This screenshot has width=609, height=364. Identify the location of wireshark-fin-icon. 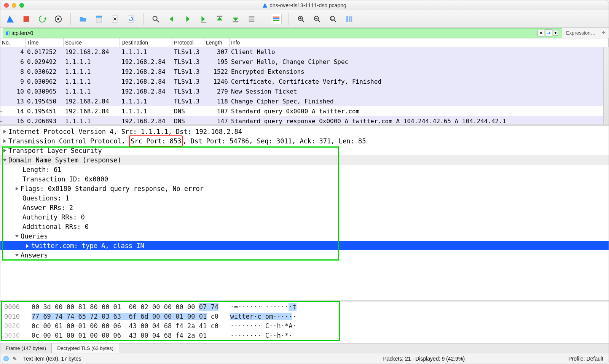
(265, 5).